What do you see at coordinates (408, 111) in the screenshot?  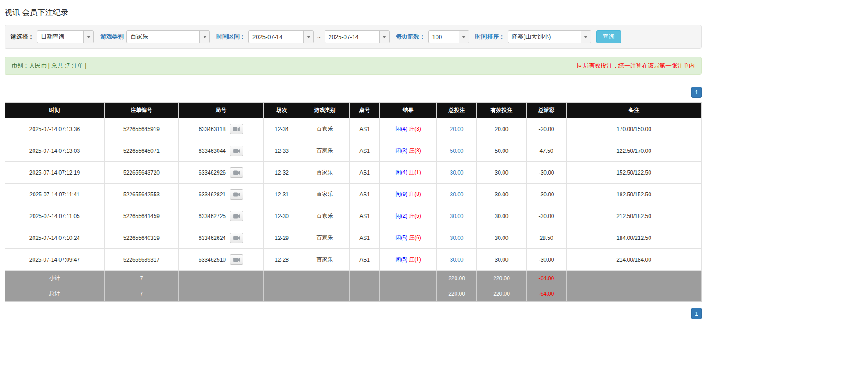 I see `header-result: 结果` at bounding box center [408, 111].